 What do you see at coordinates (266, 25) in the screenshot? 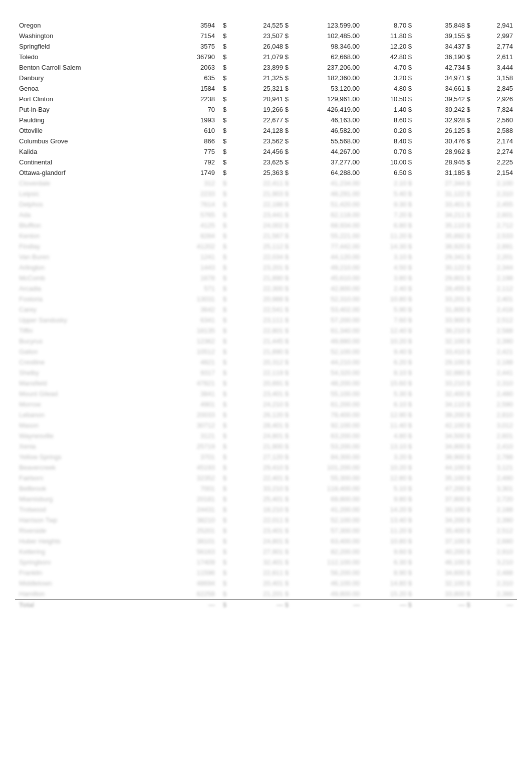
I see `table-row: Oregon 3594 $ 24,525 $ 123,599.00 8.70 $…` at bounding box center [266, 25].